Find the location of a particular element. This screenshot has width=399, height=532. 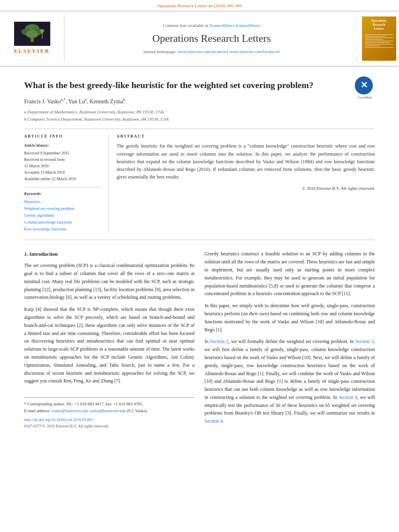

section-number: 1. is located at coordinates (26, 254).